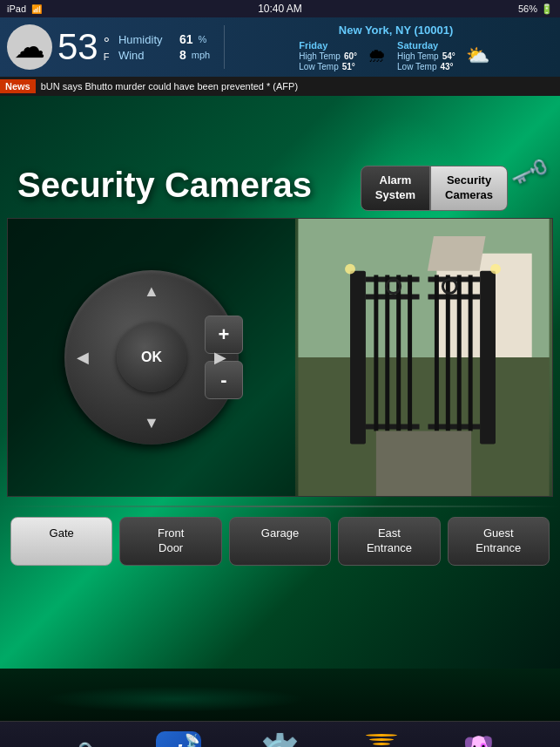  I want to click on bottom-nav: ◀ 🗝️ 📡 i Daily Info ⚙️ Setup, so click(280, 734).